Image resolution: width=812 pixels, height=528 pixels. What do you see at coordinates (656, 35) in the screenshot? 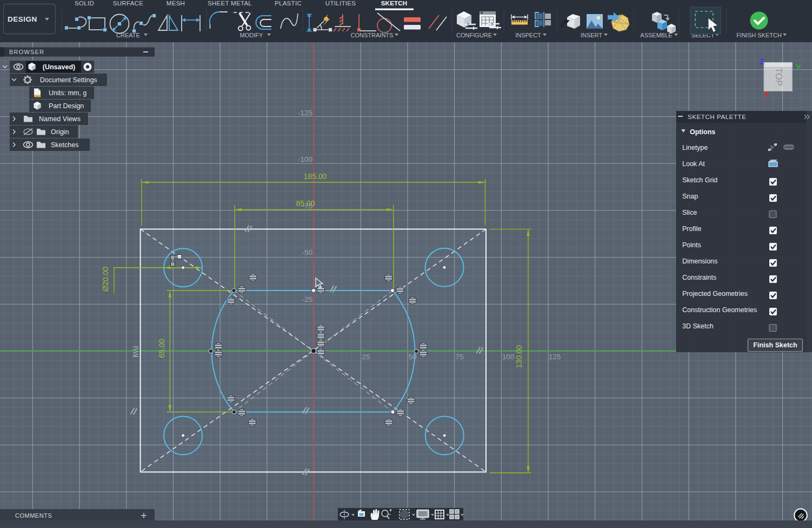
I see `svg-text: ASSEMBLE` at bounding box center [656, 35].